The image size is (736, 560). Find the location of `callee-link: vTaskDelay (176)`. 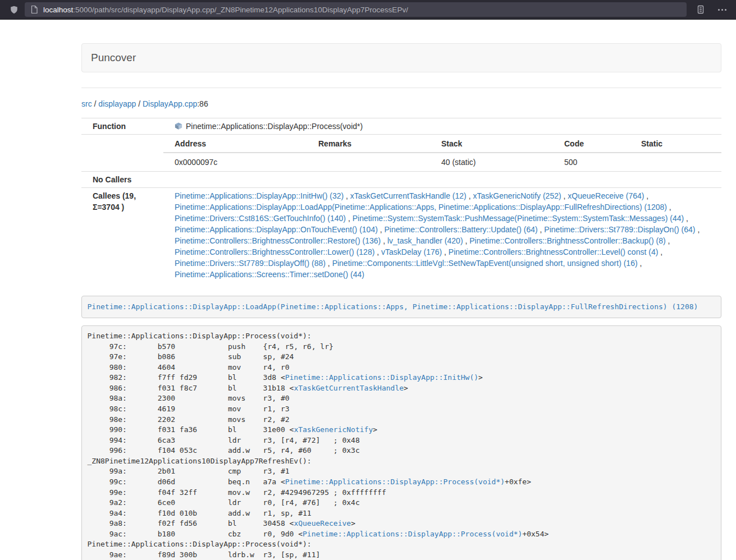

callee-link: vTaskDelay (176) is located at coordinates (412, 252).